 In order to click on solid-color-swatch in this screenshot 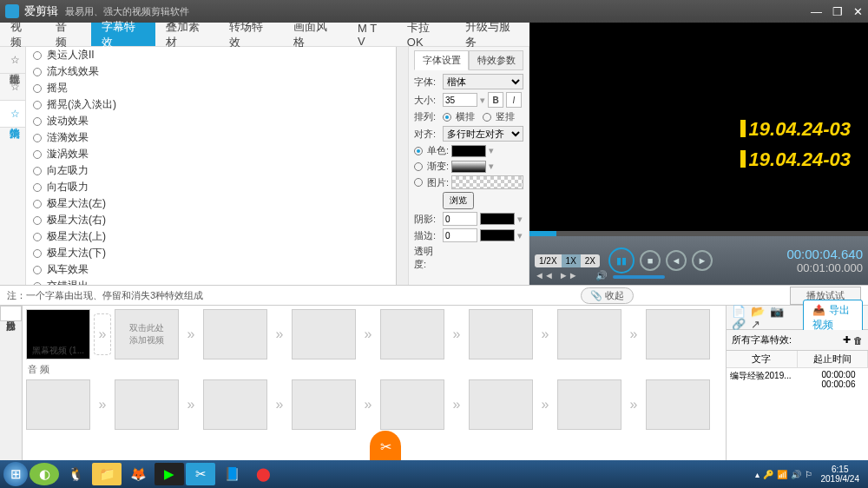, I will do `click(469, 151)`.